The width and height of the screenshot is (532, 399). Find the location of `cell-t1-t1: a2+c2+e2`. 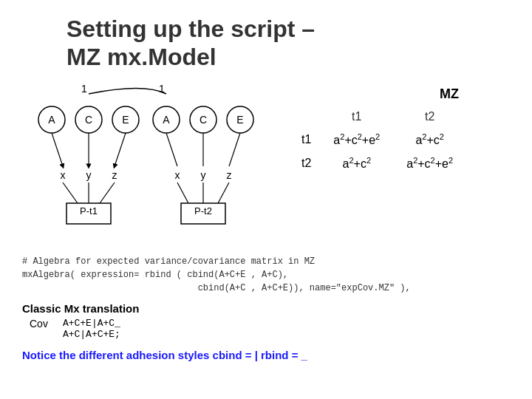

cell-t1-t1: a2+c2+e2 is located at coordinates (356, 140).